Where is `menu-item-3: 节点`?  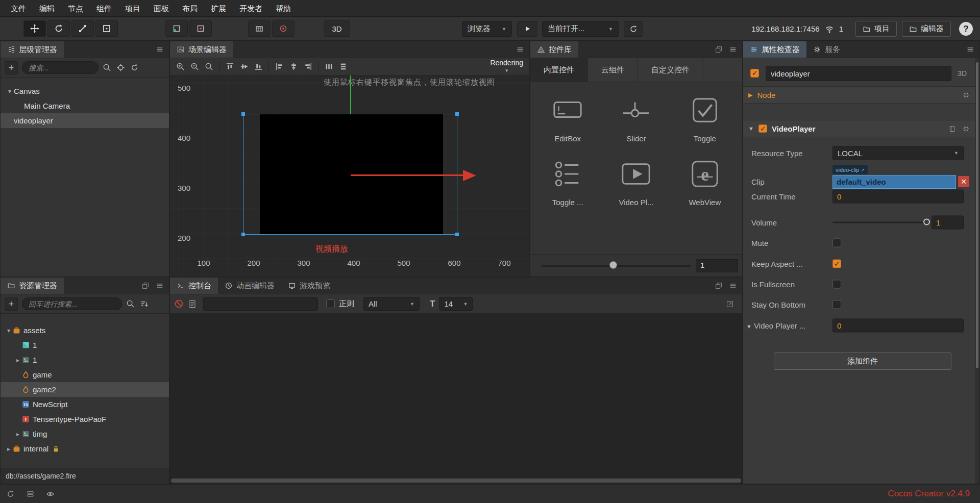
menu-item-3: 节点 is located at coordinates (76, 8).